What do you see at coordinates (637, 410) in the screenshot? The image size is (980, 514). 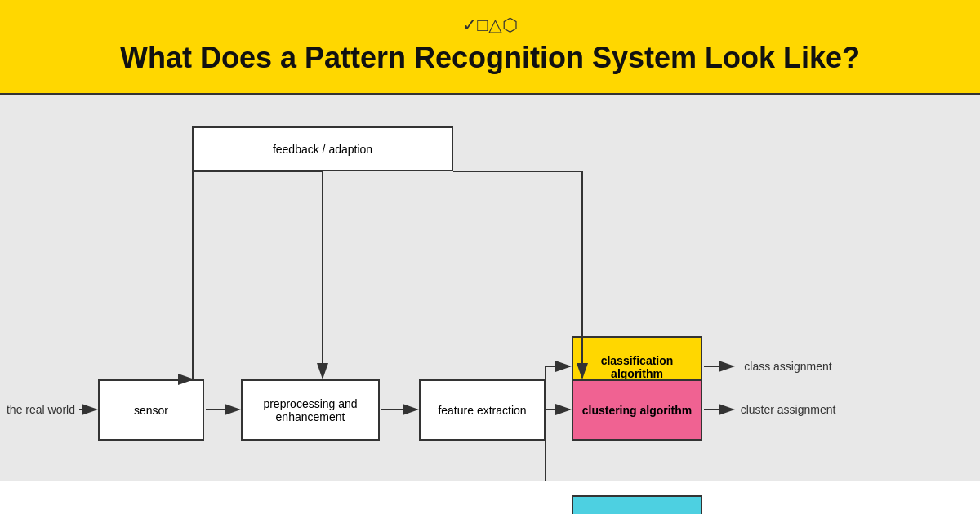 I see `clustering-box: clustering algorithm` at bounding box center [637, 410].